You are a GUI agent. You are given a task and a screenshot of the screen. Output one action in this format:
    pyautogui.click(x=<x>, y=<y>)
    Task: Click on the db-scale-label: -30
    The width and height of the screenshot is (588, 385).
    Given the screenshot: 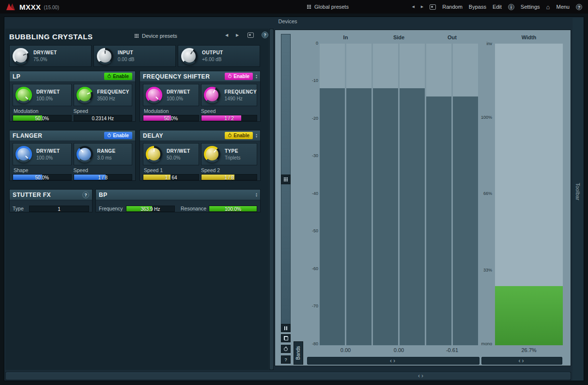 What is the action you would take?
    pyautogui.click(x=306, y=156)
    